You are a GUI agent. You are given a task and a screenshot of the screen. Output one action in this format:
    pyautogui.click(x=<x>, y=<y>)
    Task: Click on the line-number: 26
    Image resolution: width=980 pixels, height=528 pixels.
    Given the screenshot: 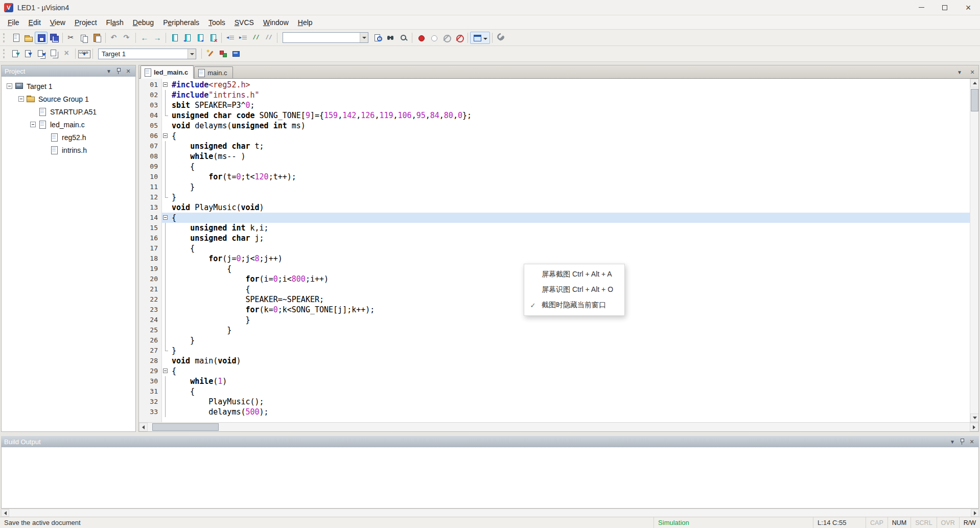 What is the action you would take?
    pyautogui.click(x=150, y=340)
    